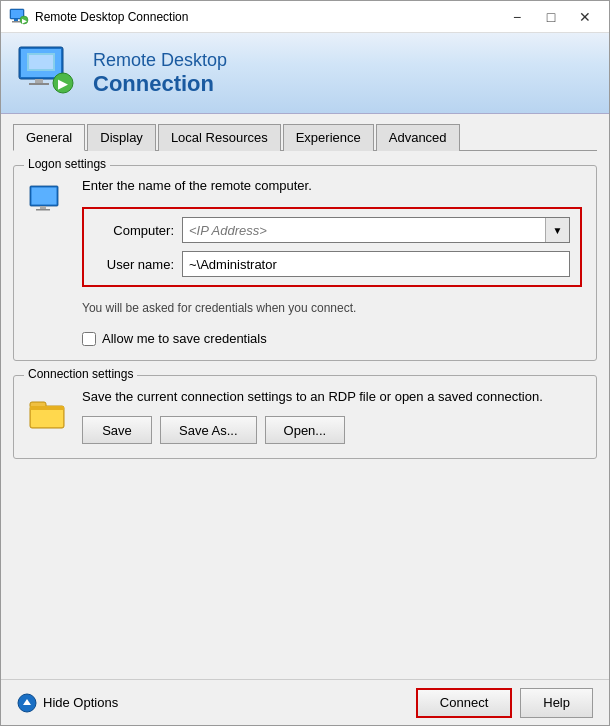  Describe the element at coordinates (220, 138) in the screenshot. I see `tab-local-resources: Local Resources` at that location.